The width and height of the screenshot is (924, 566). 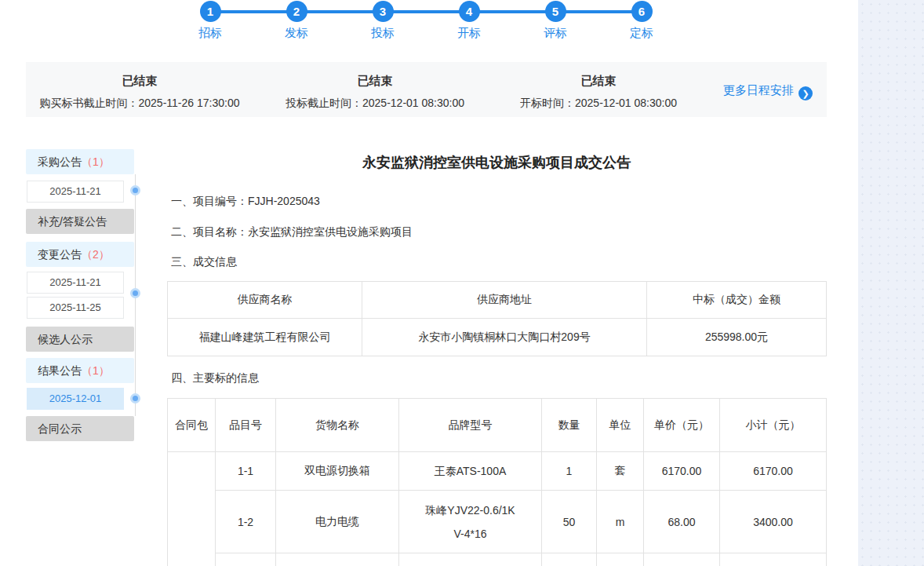 I want to click on more-schedule-link: 更多日程安排❯, so click(x=768, y=92).